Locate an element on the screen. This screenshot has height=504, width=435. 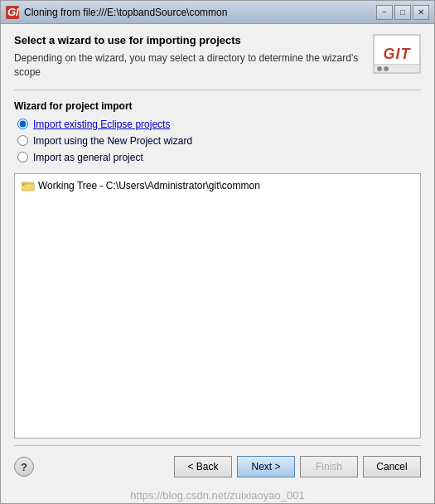
restore-button: □ is located at coordinates (403, 12).